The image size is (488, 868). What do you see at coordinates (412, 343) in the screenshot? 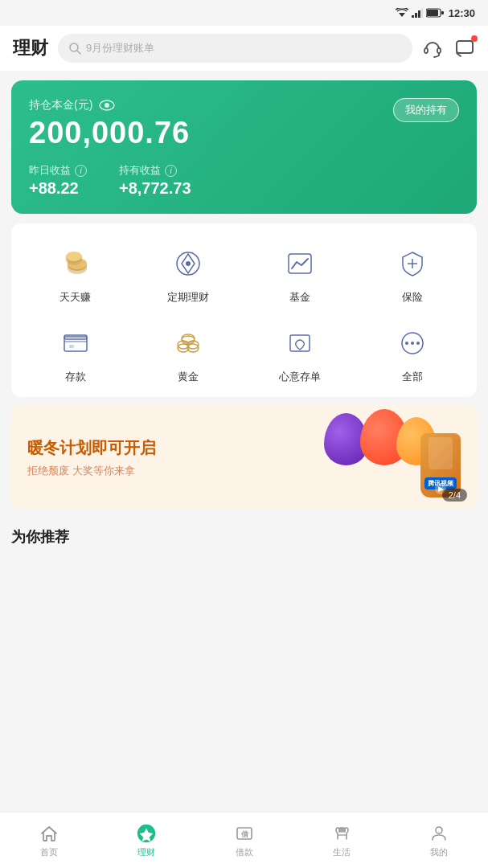
I see `more-icon` at bounding box center [412, 343].